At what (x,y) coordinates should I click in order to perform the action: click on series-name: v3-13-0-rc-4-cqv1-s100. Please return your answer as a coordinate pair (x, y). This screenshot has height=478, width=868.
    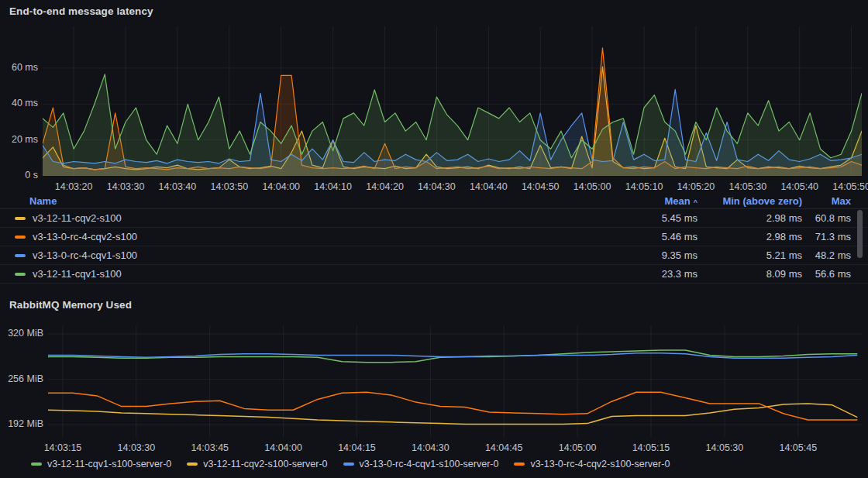
    Looking at the image, I should click on (85, 256).